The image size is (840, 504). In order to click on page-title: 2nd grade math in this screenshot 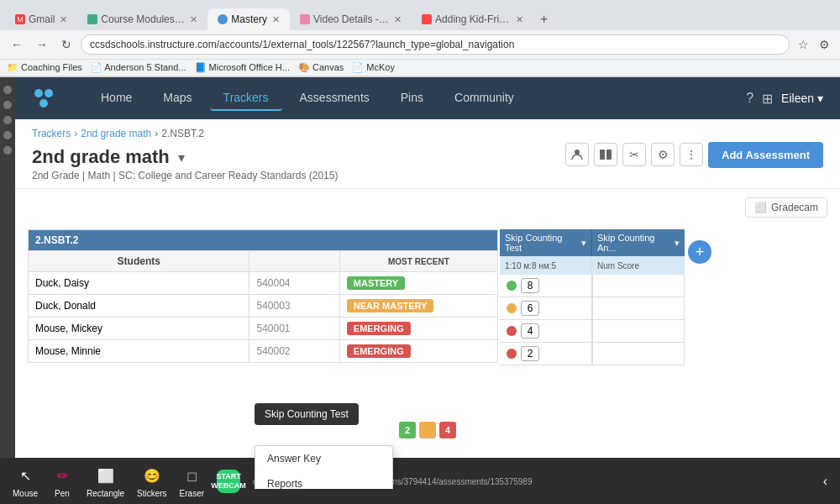, I will do `click(101, 157)`.